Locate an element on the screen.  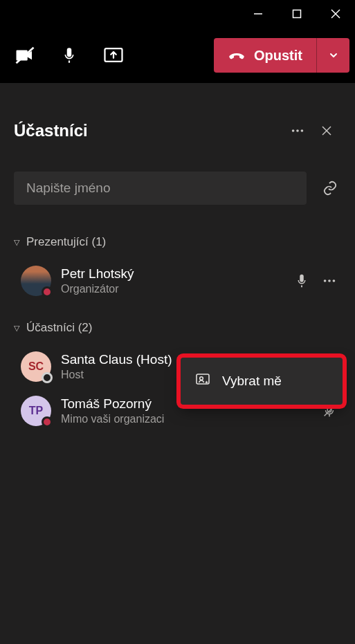
presenters-section-header: ▽ Prezentující (1) is located at coordinates (177, 242).